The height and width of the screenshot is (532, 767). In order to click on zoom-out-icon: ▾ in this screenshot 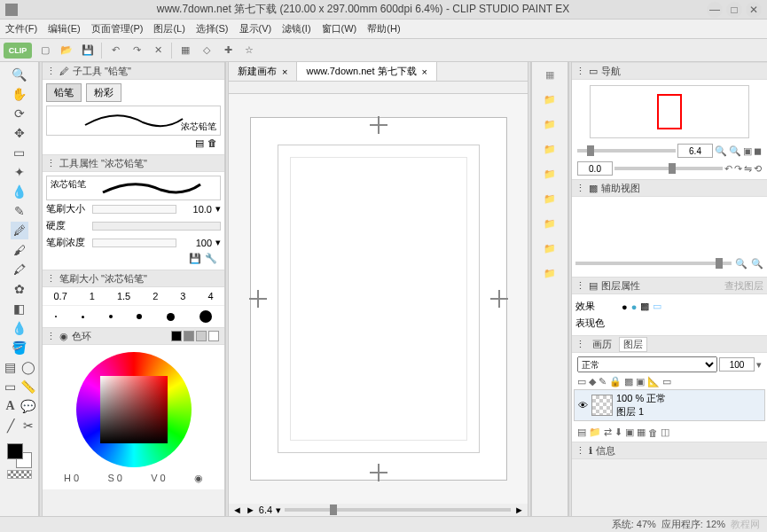, I will do `click(278, 511)`.